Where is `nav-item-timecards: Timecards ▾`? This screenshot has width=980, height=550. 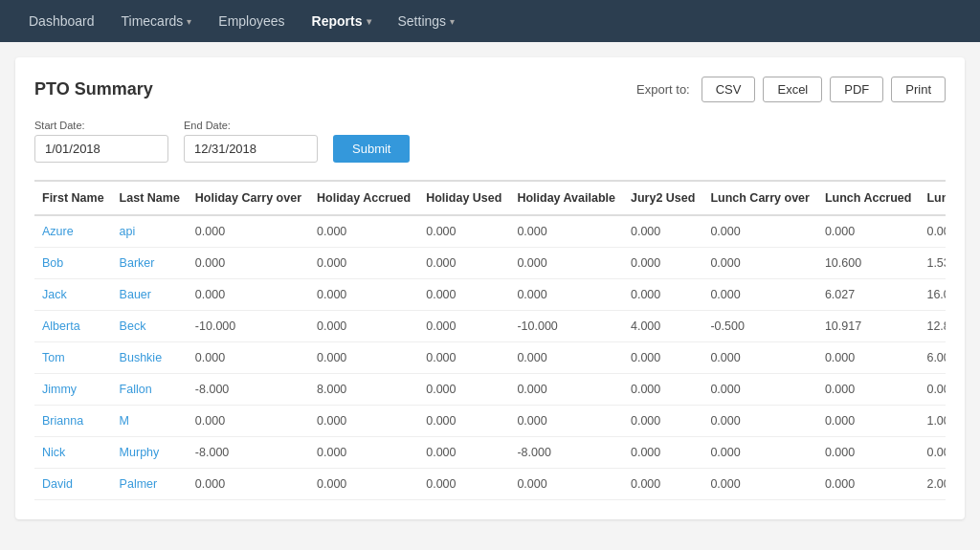 nav-item-timecards: Timecards ▾ is located at coordinates (157, 21).